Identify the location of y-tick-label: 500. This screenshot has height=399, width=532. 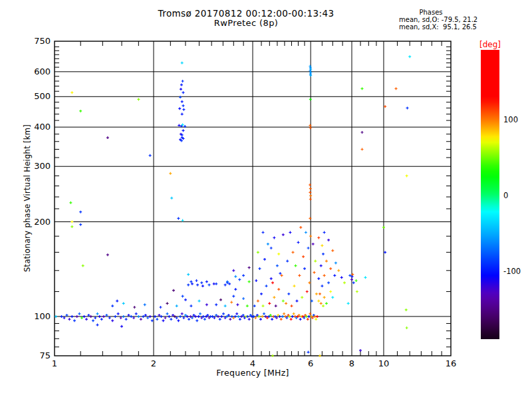
(37, 96).